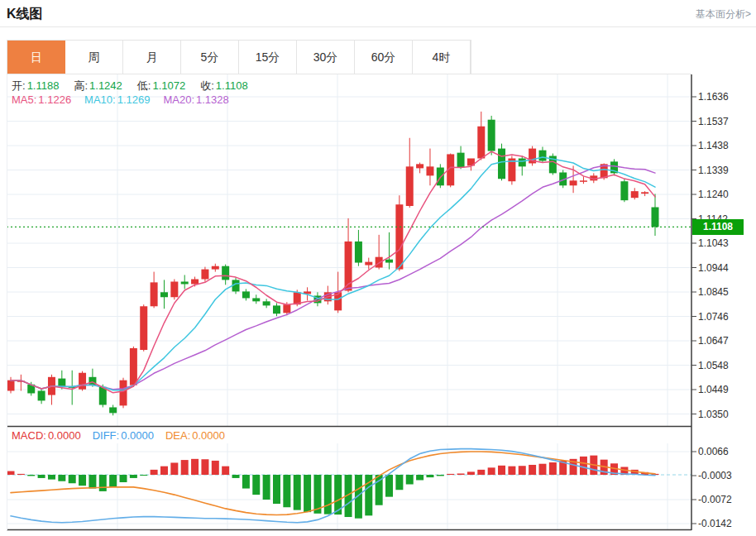 The height and width of the screenshot is (536, 756). Describe the element at coordinates (195, 435) in the screenshot. I see `macdLegend-item-2: DEA:0.0000` at that location.